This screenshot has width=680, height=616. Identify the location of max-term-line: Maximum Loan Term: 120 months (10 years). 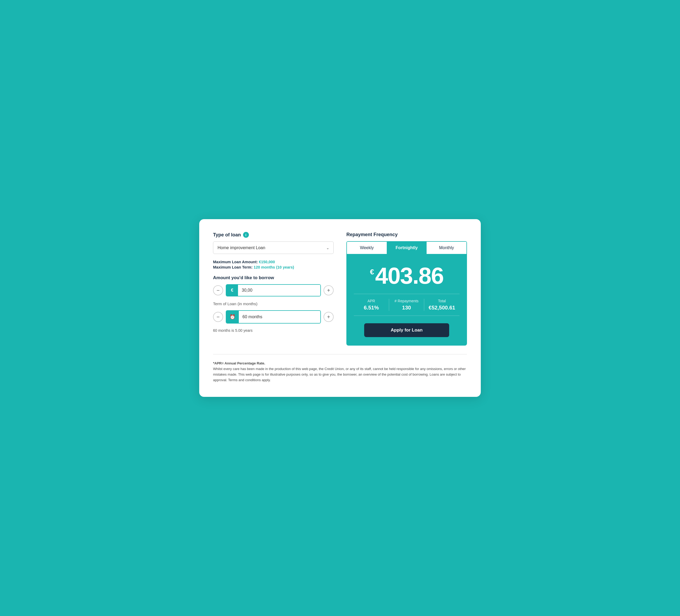
(273, 267).